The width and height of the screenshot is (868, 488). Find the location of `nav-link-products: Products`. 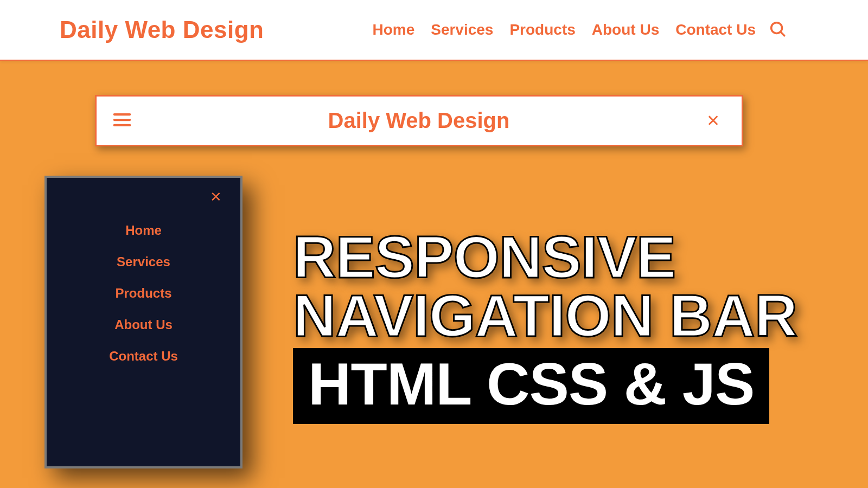

nav-link-products: Products is located at coordinates (542, 30).